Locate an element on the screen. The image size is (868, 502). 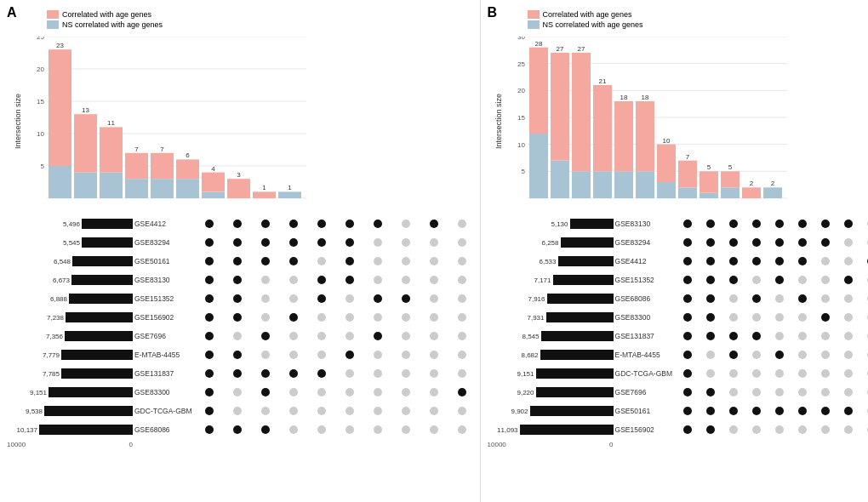
svg-text: 4 is located at coordinates (213, 168).